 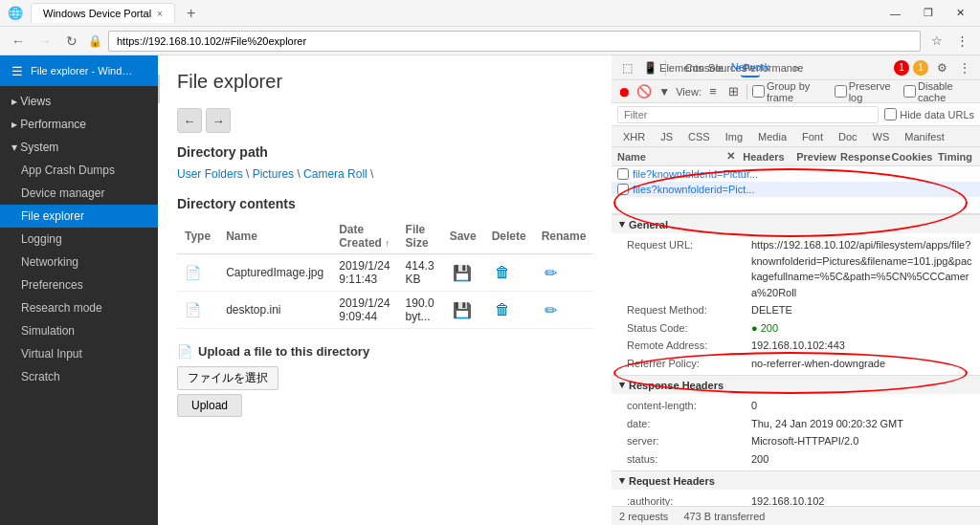 I want to click on sidebar-item-networking: Networking, so click(x=78, y=262).